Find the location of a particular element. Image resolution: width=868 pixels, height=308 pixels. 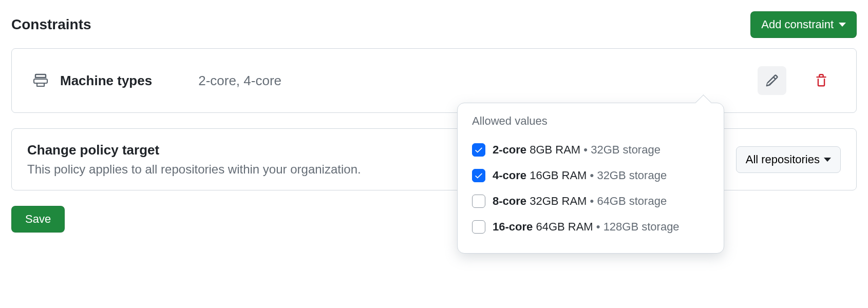

machine-option: 2-core 8GB RAM • 32GB storage is located at coordinates (591, 150).